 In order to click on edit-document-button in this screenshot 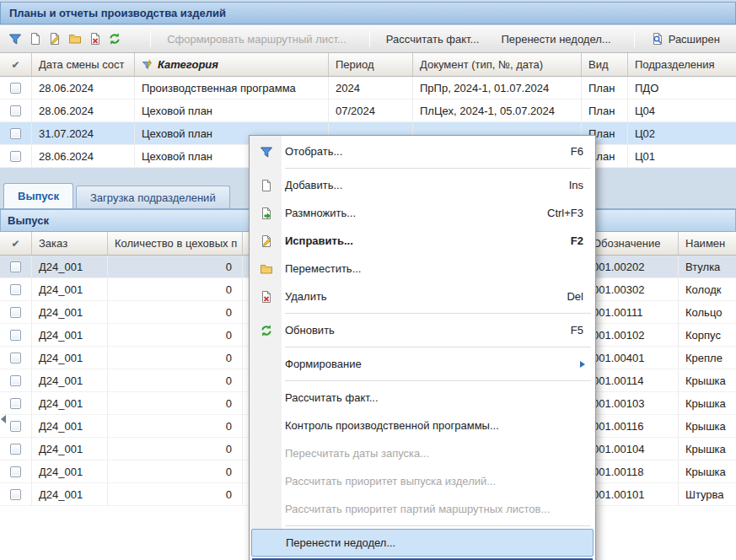, I will do `click(55, 39)`.